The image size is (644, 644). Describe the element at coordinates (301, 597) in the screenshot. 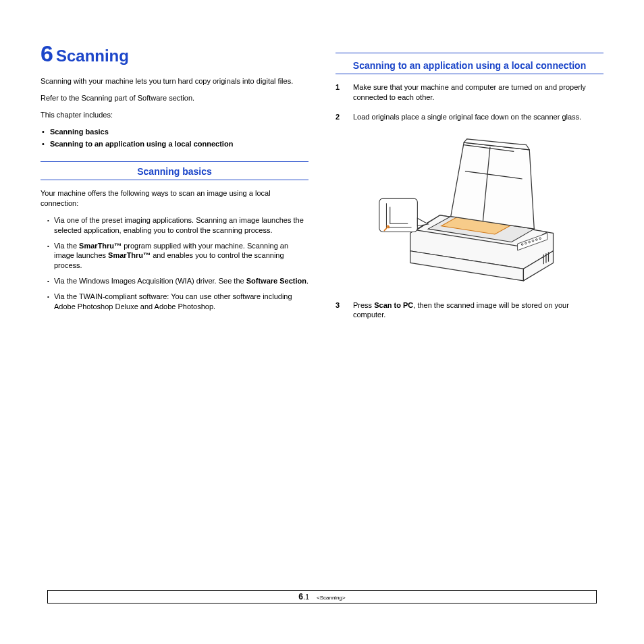

I see `footer-chapter-number: 6` at that location.